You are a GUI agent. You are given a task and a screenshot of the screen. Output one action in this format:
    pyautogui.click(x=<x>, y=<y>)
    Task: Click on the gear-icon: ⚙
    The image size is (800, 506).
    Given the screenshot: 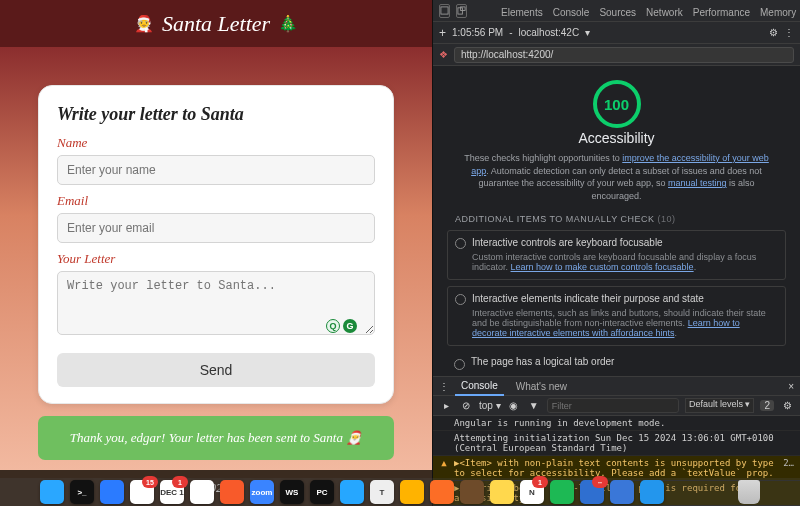 What is the action you would take?
    pyautogui.click(x=774, y=32)
    